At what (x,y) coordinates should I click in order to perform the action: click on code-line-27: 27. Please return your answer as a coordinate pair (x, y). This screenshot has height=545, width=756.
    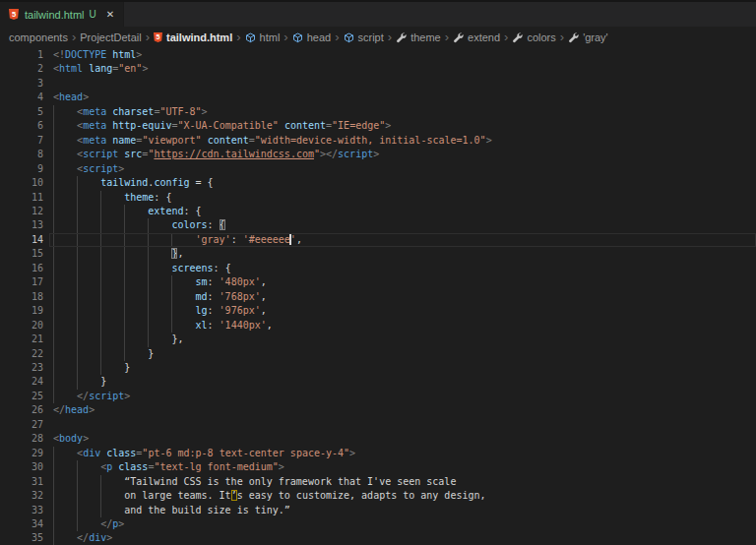
    Looking at the image, I should click on (378, 425).